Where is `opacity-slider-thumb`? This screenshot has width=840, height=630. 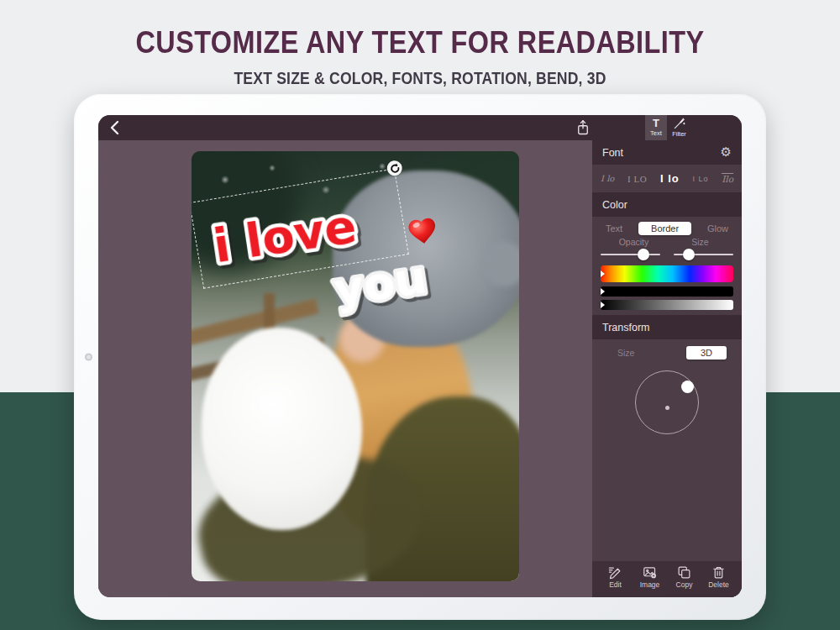 opacity-slider-thumb is located at coordinates (643, 255).